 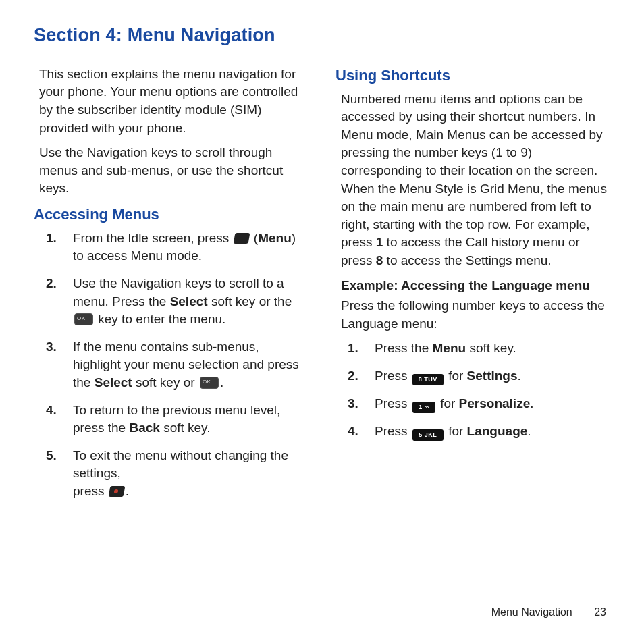 What do you see at coordinates (90, 491) in the screenshot?
I see `step-text: press` at bounding box center [90, 491].